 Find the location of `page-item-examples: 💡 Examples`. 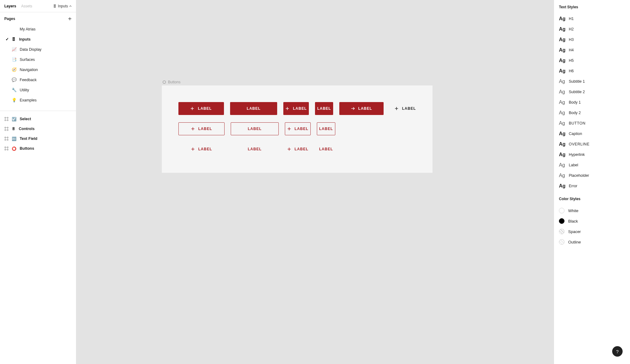

page-item-examples: 💡 Examples is located at coordinates (38, 100).